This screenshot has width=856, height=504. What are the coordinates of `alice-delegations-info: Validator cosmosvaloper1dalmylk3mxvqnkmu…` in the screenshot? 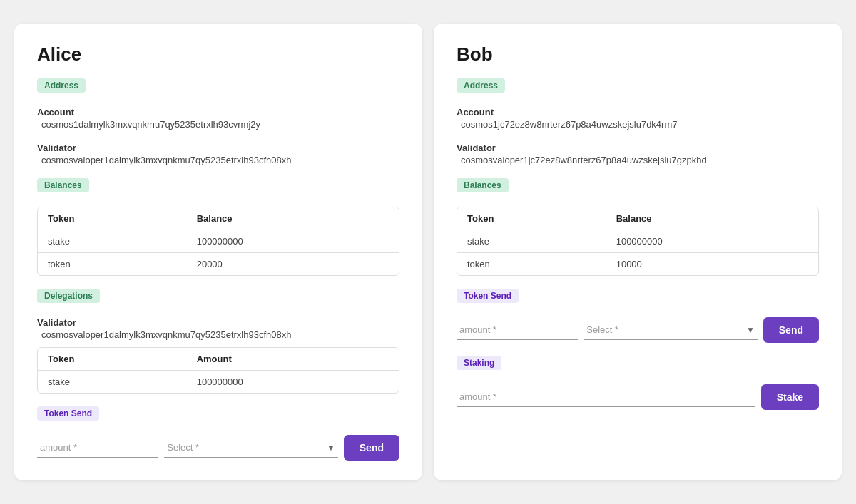 It's located at (218, 329).